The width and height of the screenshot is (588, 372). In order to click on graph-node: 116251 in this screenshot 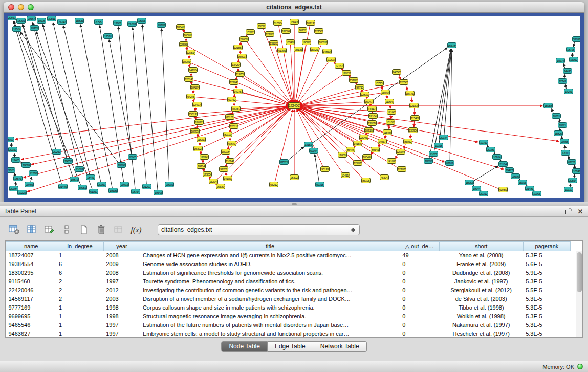, I will do `click(346, 73)`.